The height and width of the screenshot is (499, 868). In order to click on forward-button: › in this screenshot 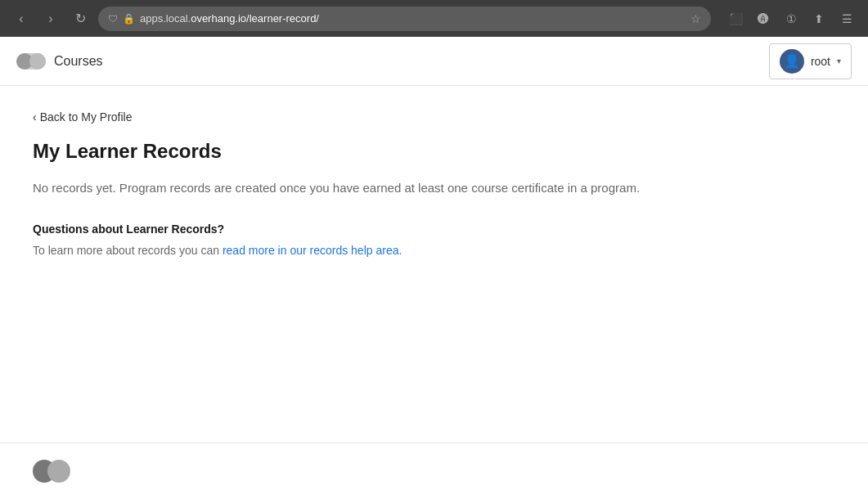, I will do `click(51, 19)`.